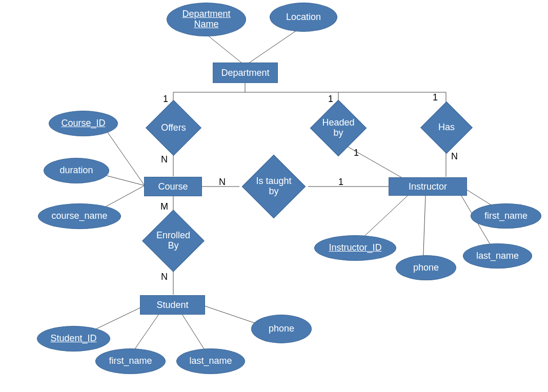 This screenshot has width=548, height=392. I want to click on attribute-duration: duration, so click(76, 171).